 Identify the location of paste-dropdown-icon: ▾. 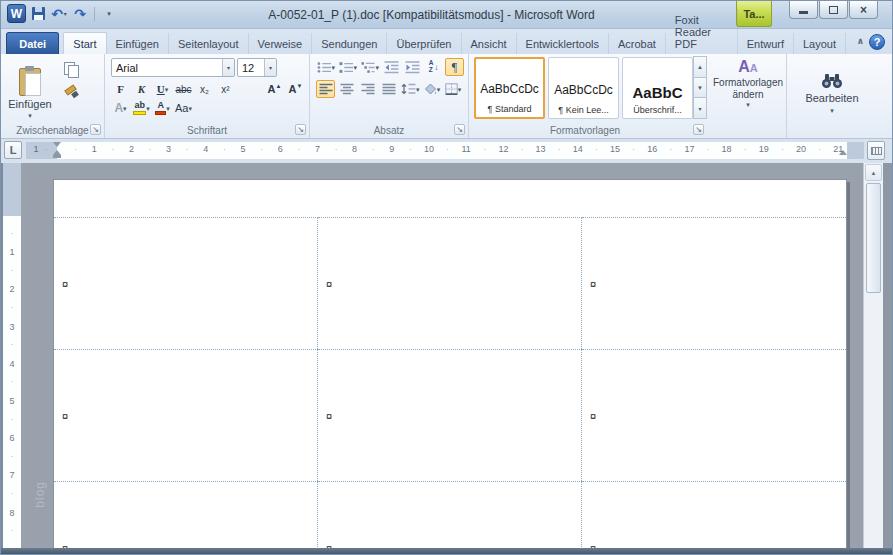
(30, 116).